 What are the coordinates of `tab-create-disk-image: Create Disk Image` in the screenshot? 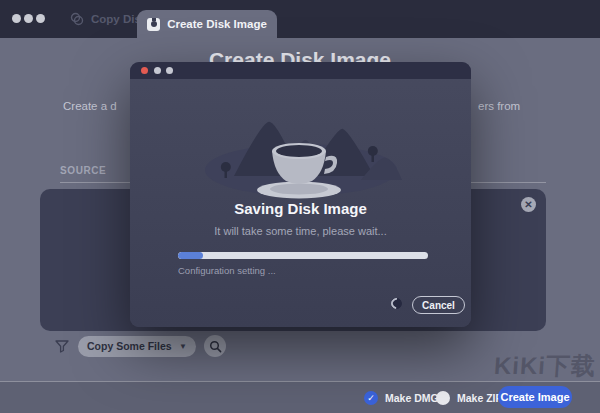 It's located at (207, 24).